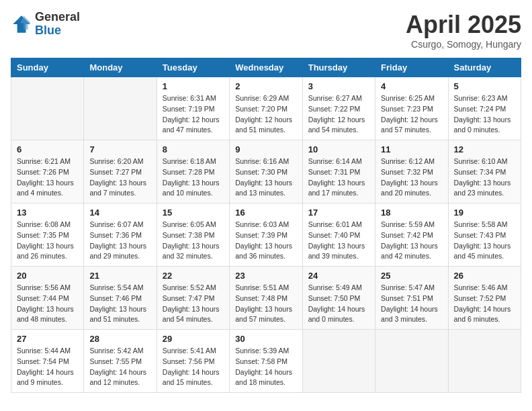 This screenshot has width=532, height=411. Describe the element at coordinates (120, 149) in the screenshot. I see `day-number: 7` at that location.